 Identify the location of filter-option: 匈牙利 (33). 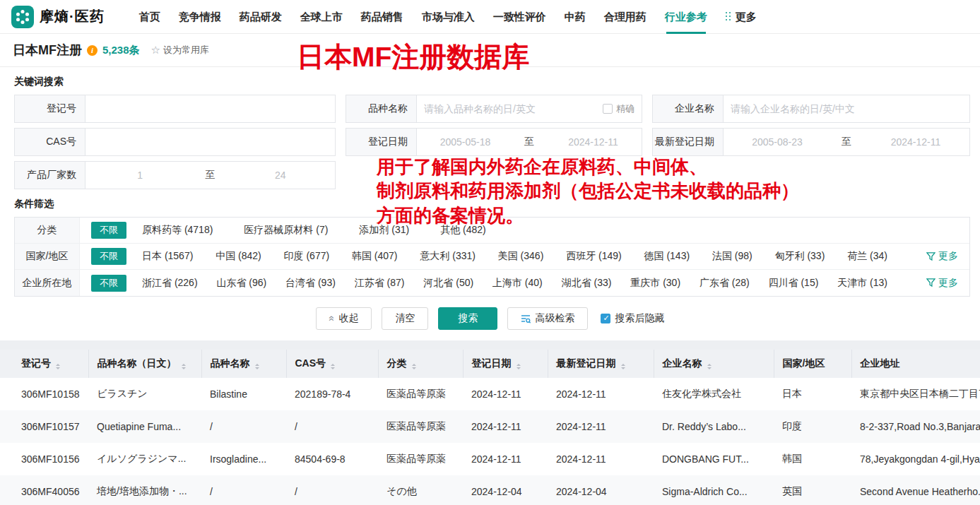
(800, 256).